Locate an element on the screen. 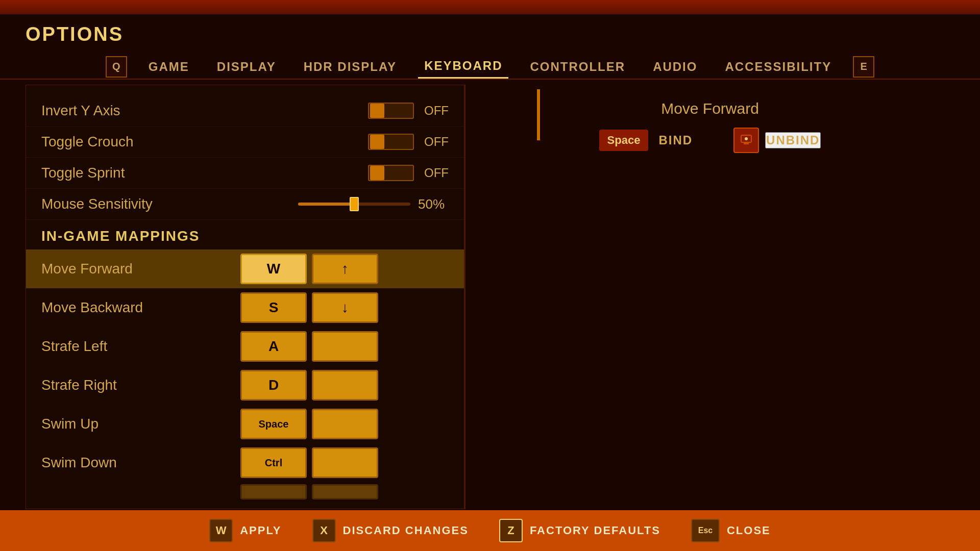 This screenshot has height=551, width=980. mouse-sensitivity-control: 50% is located at coordinates (374, 204).